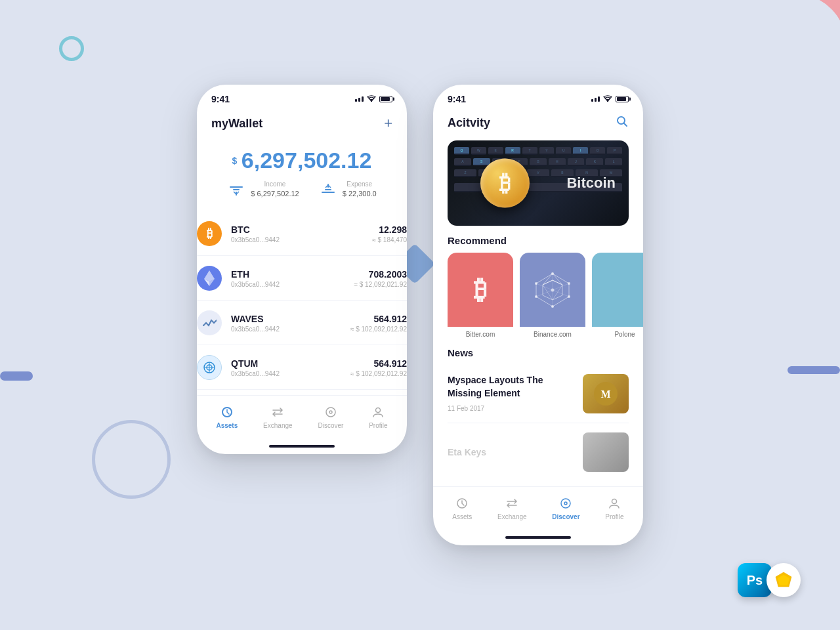 This screenshot has height=630, width=840. What do you see at coordinates (286, 374) in the screenshot?
I see `qtum-address: 0x3b5ca0...9442` at bounding box center [286, 374].